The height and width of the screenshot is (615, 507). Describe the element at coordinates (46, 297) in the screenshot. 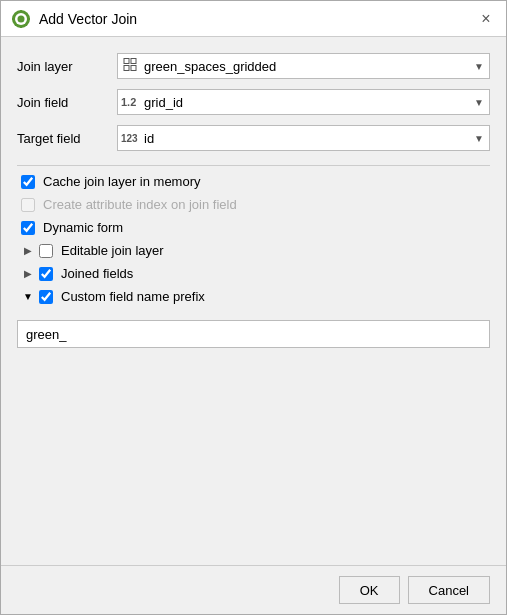

I see `custom-field-checkbox` at that location.